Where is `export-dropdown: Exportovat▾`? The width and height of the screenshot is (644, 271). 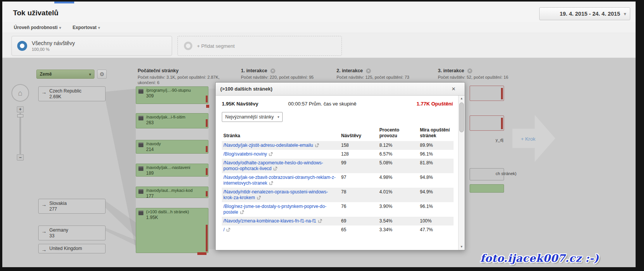 export-dropdown: Exportovat▾ is located at coordinates (86, 28).